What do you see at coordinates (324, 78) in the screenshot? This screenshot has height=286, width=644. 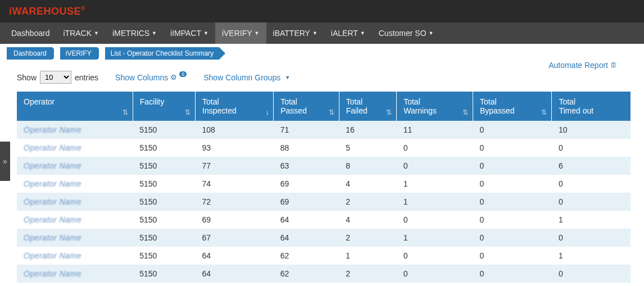 I see `table-controls: Show 10 entries Show Columns ⚙6 Show Col…` at bounding box center [324, 78].